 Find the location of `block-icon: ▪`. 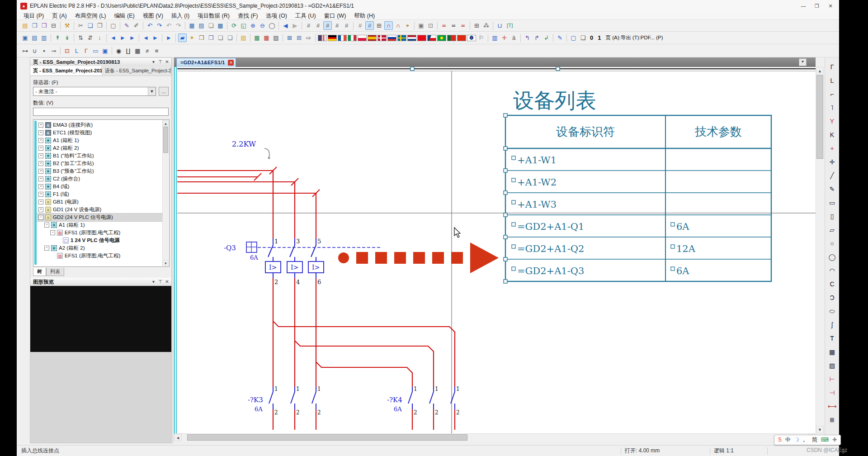

block-icon: ▪ is located at coordinates (44, 51).